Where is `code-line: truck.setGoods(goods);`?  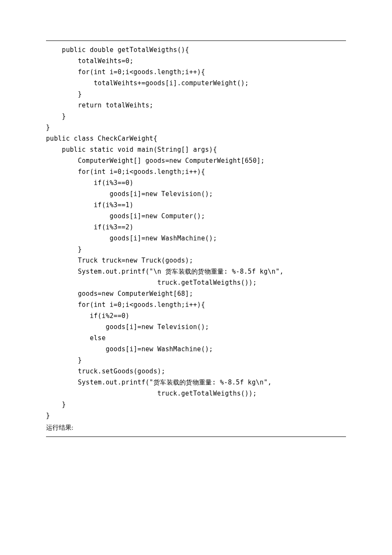
code-line: truck.setGoods(goods); is located at coordinates (106, 371).